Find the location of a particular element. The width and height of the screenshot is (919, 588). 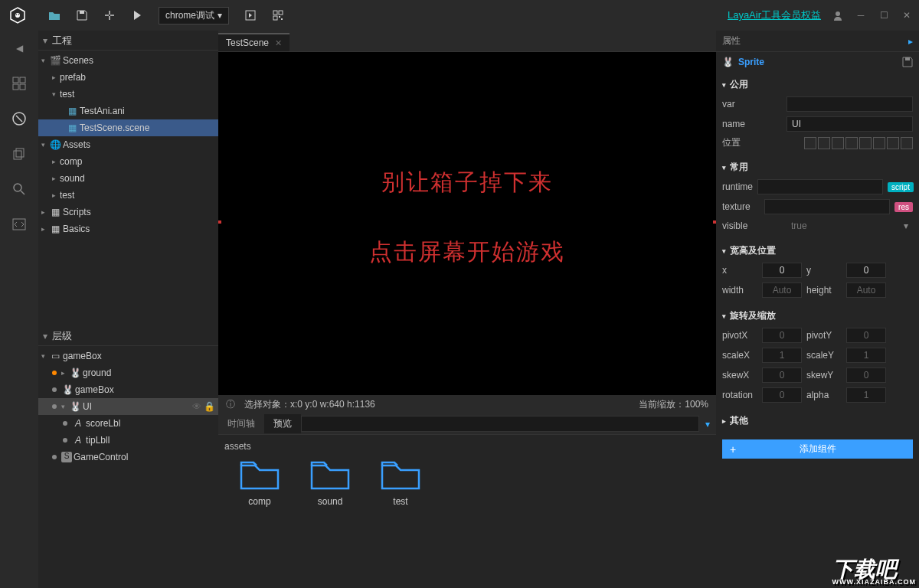

tree-comp: ▸comp is located at coordinates (129, 162).